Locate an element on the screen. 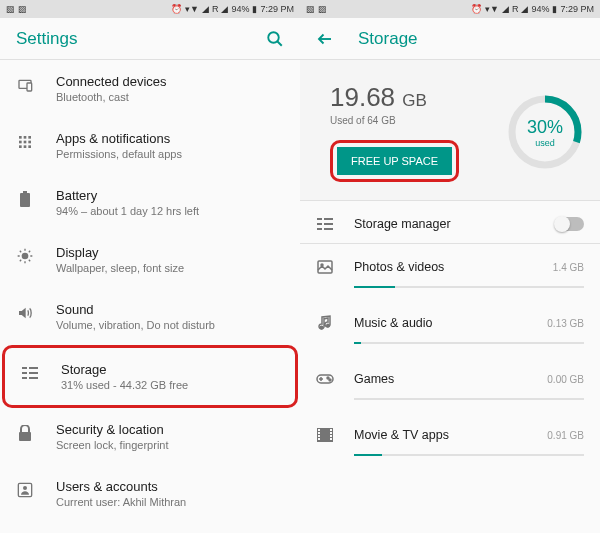 This screenshot has height=533, width=600. storage-category-games: Games0.00 GB is located at coordinates (450, 377).